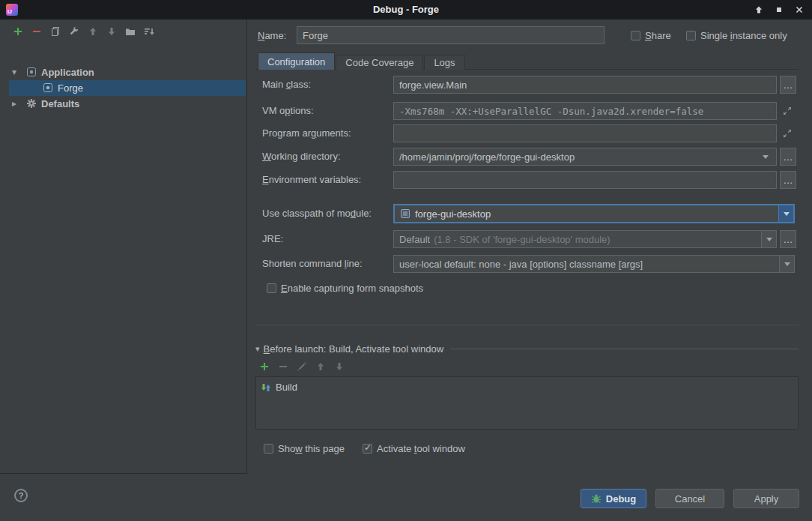  What do you see at coordinates (766, 499) in the screenshot?
I see `apply-button: Apply` at bounding box center [766, 499].